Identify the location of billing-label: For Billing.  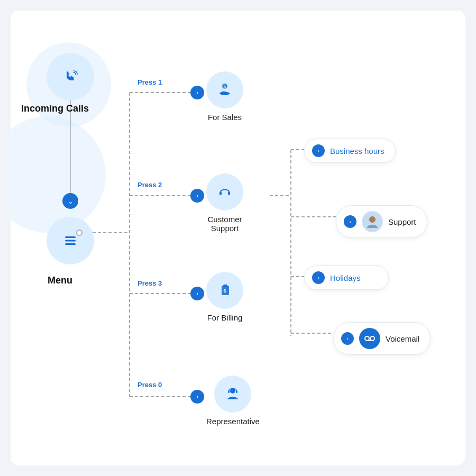
(225, 317).